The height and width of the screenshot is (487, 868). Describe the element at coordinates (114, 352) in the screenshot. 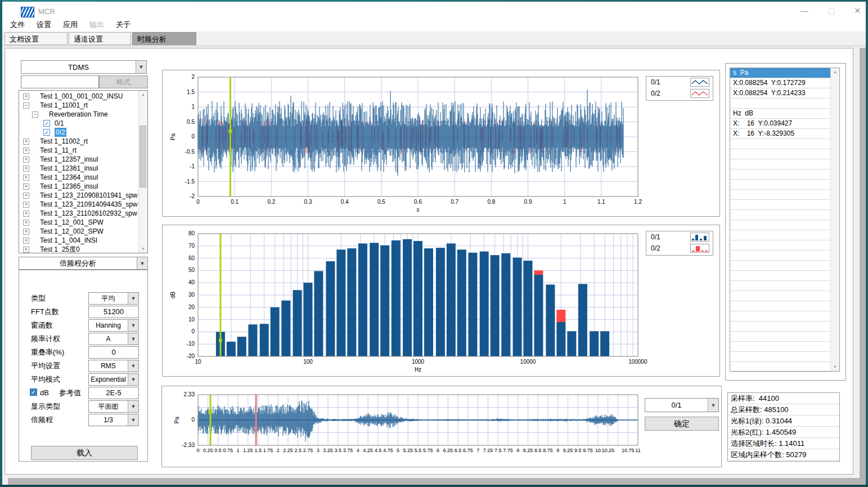

I see `form-input: 0` at that location.